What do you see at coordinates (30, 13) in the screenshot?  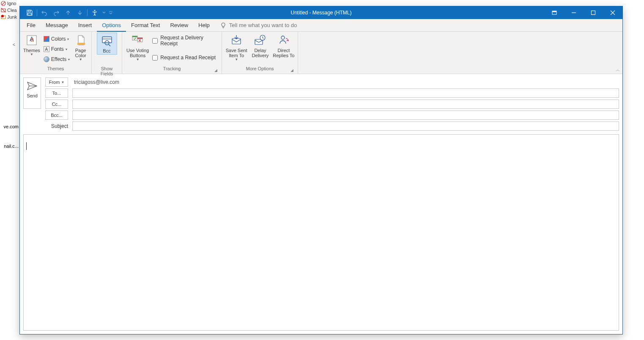 I see `save-icon` at bounding box center [30, 13].